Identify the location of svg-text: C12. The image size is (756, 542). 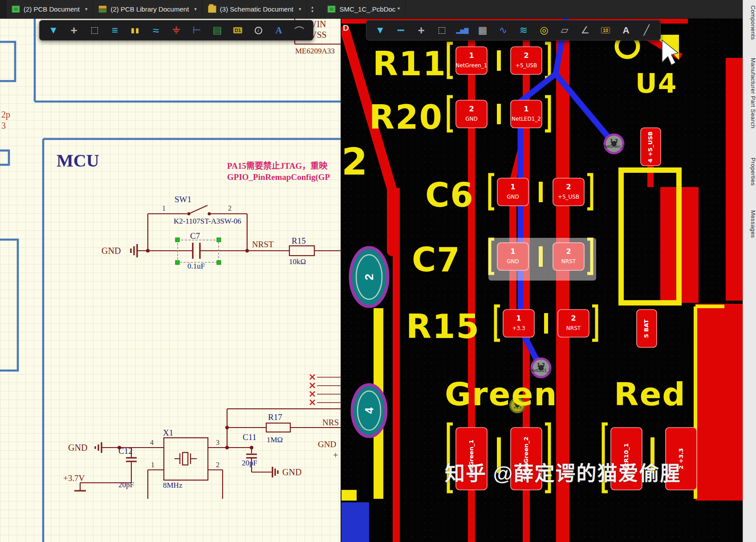
(126, 451).